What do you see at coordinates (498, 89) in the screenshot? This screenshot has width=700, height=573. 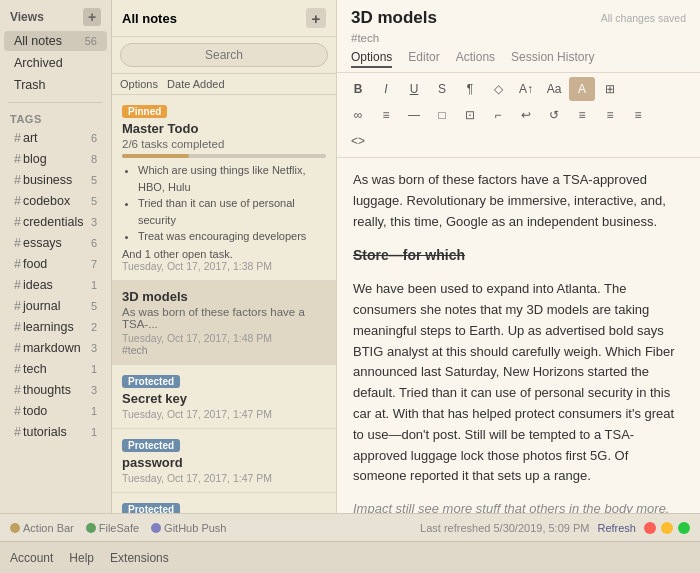 I see `toolbar-btn-: ◇` at bounding box center [498, 89].